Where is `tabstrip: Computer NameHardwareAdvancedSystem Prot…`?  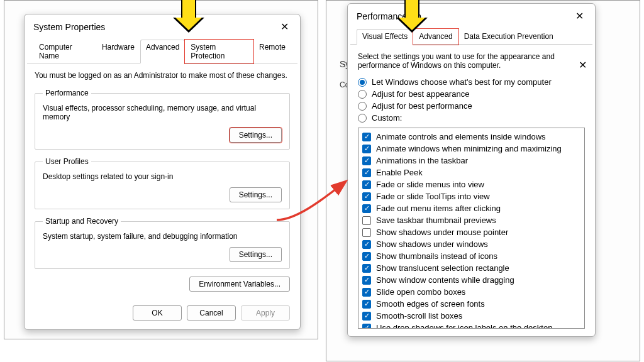
tabstrip: Computer NameHardwareAdvancedSystem Prot… is located at coordinates (162, 52).